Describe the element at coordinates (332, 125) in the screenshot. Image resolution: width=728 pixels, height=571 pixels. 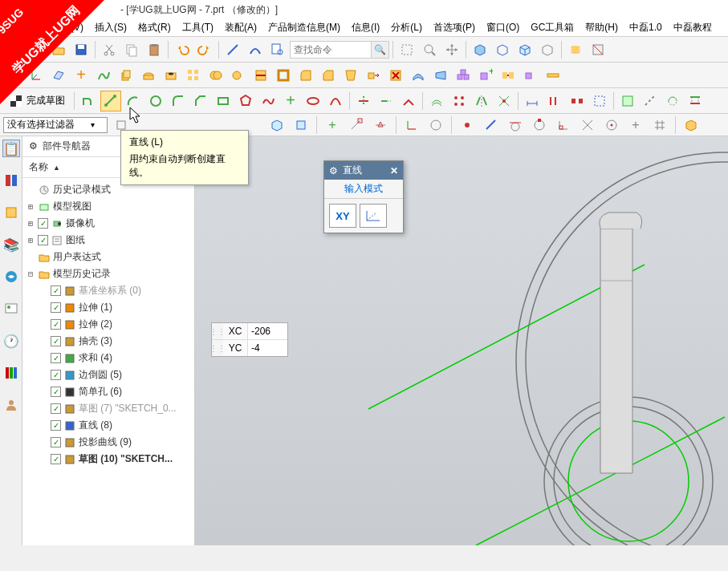
I see `snap-point-icon: +` at that location.